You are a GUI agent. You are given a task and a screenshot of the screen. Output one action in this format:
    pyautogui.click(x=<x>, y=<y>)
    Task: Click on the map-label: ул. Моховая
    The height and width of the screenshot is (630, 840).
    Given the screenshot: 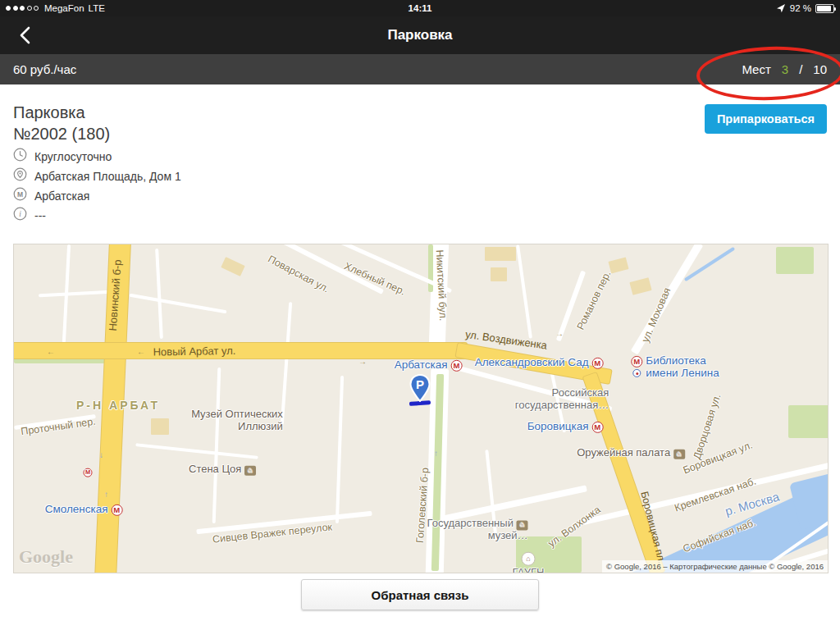 What is the action you would take?
    pyautogui.click(x=656, y=315)
    